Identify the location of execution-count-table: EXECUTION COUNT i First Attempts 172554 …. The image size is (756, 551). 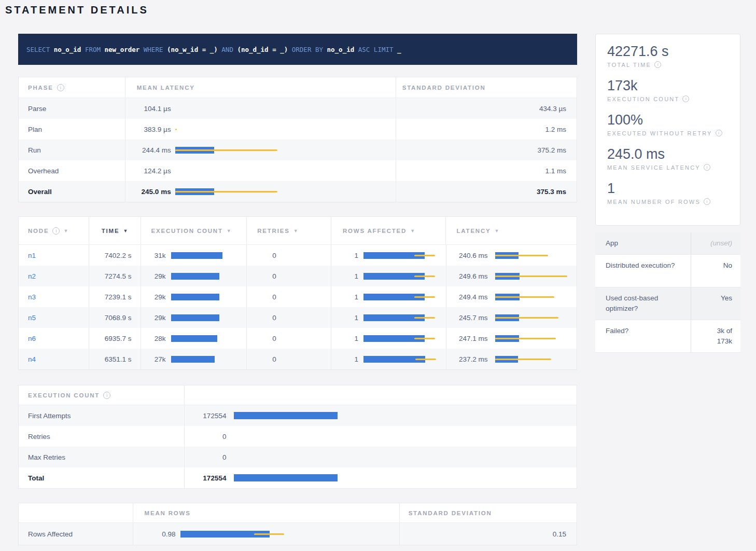
(298, 437).